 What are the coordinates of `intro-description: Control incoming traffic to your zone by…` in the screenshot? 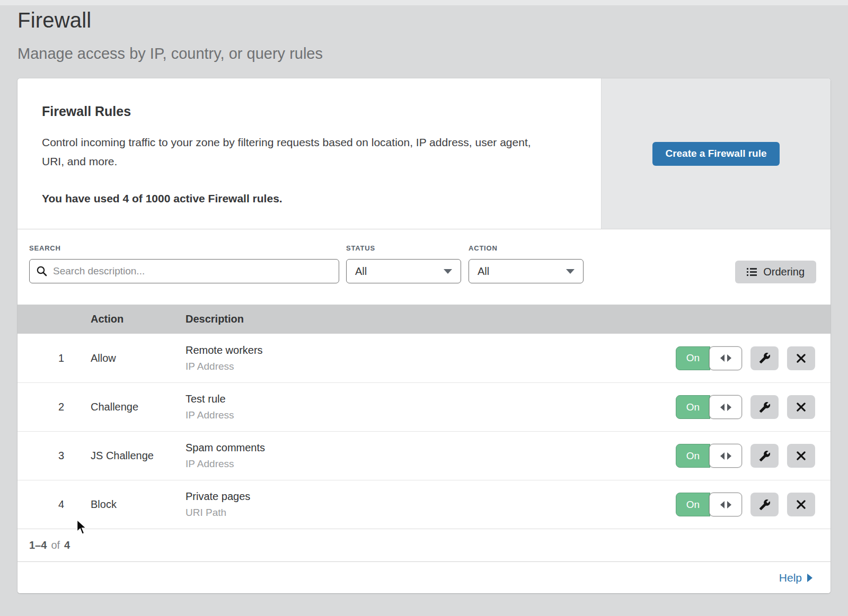 It's located at (294, 152).